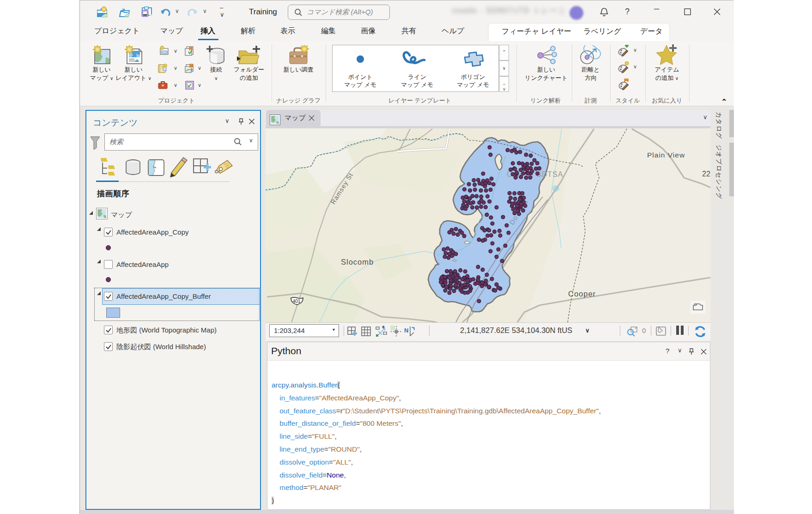  I want to click on svg-text: 220, so click(706, 174).